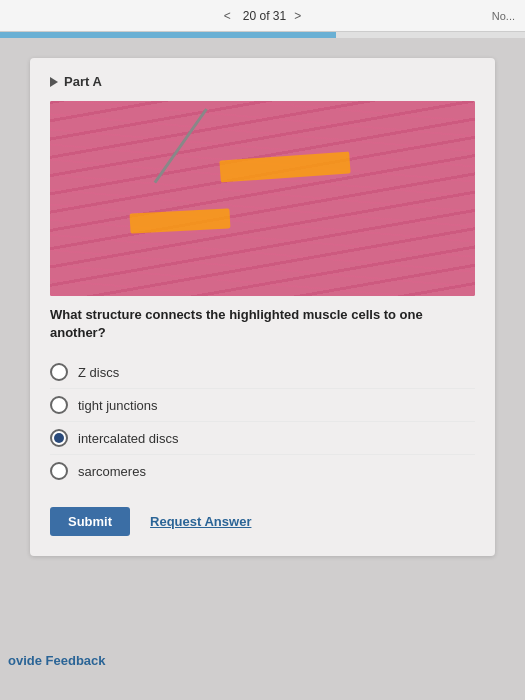  Describe the element at coordinates (262, 82) in the screenshot. I see `part-header: Part A` at that location.